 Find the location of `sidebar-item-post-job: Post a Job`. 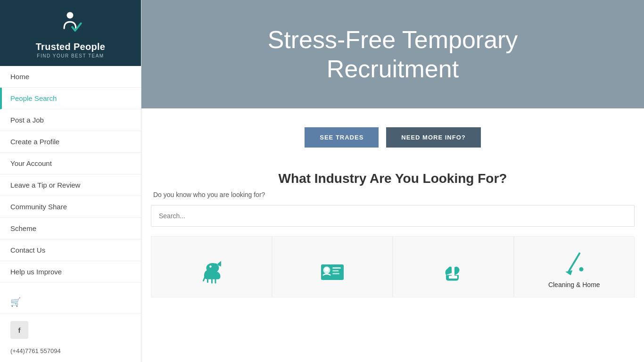

sidebar-item-post-job: Post a Job is located at coordinates (71, 120).